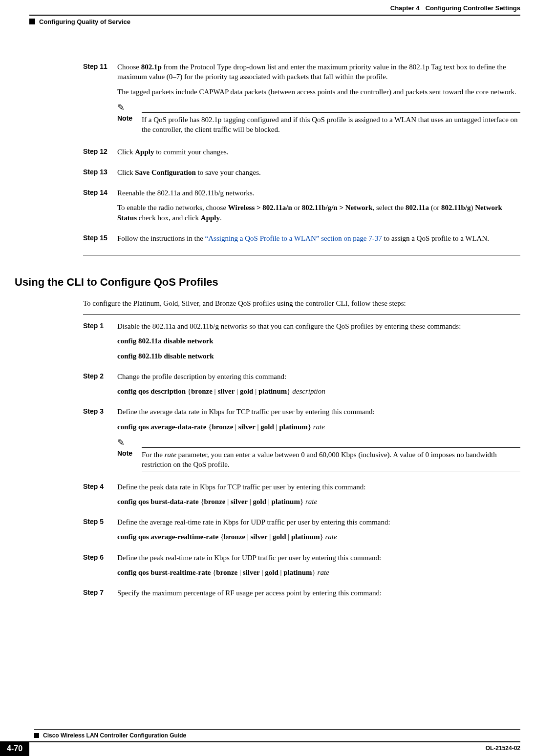 This screenshot has width=535, height=756. Describe the element at coordinates (319, 391) in the screenshot. I see `step-paragraph: config qos description {bronze | silver …` at that location.